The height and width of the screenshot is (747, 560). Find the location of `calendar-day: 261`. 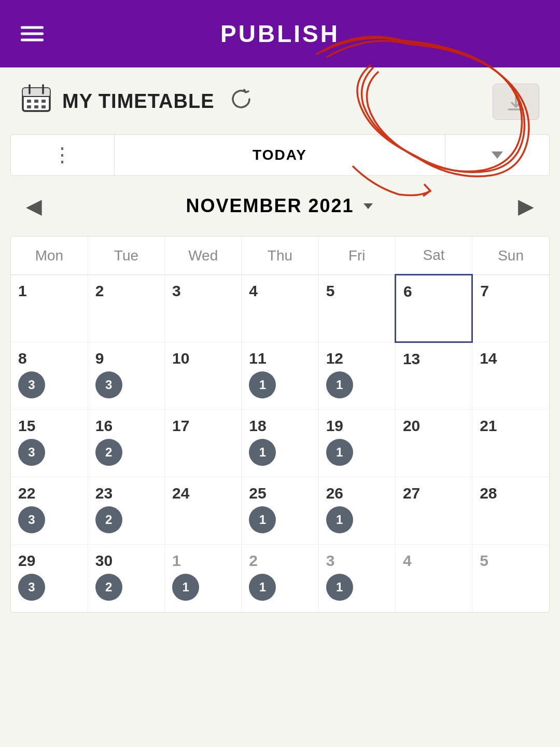

calendar-day: 261 is located at coordinates (357, 511).